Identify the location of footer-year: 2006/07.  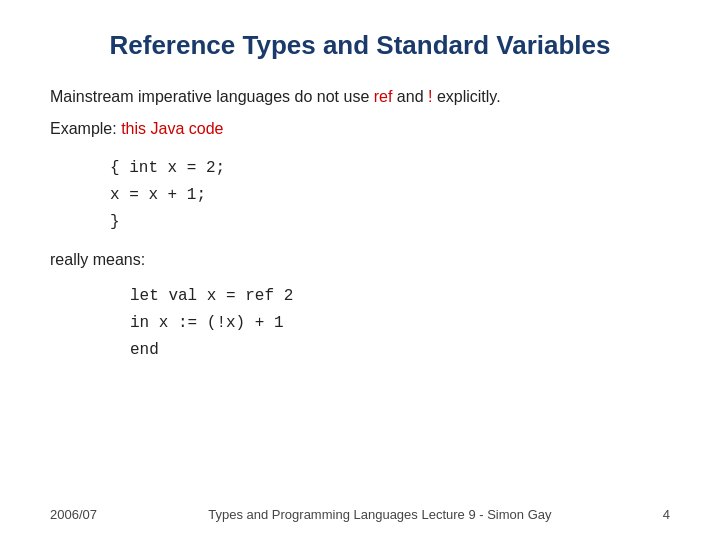
(74, 514).